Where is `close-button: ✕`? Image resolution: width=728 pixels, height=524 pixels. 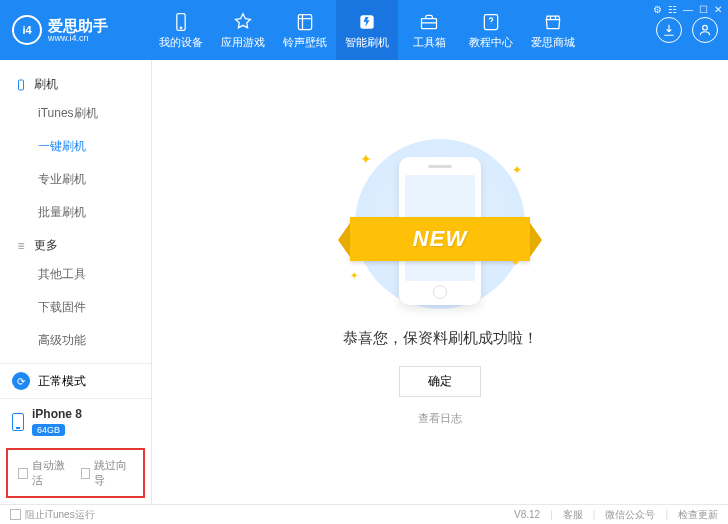
close-button: ✕ is located at coordinates (718, 10).